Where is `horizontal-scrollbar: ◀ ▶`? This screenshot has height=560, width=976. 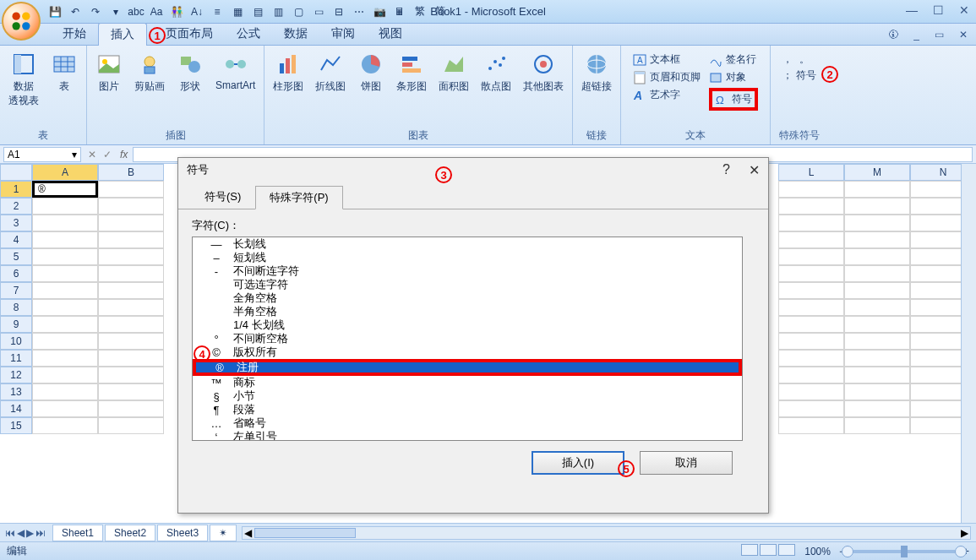 horizontal-scrollbar: ◀ ▶ is located at coordinates (607, 533).